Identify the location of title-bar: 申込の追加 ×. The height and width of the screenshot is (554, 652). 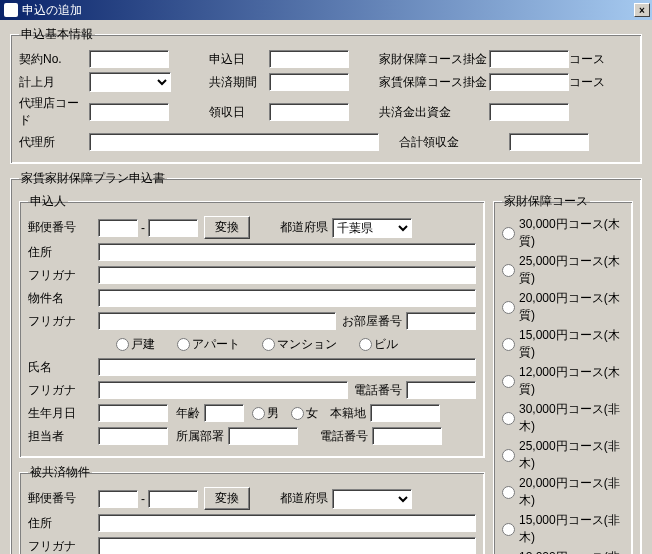
(326, 10).